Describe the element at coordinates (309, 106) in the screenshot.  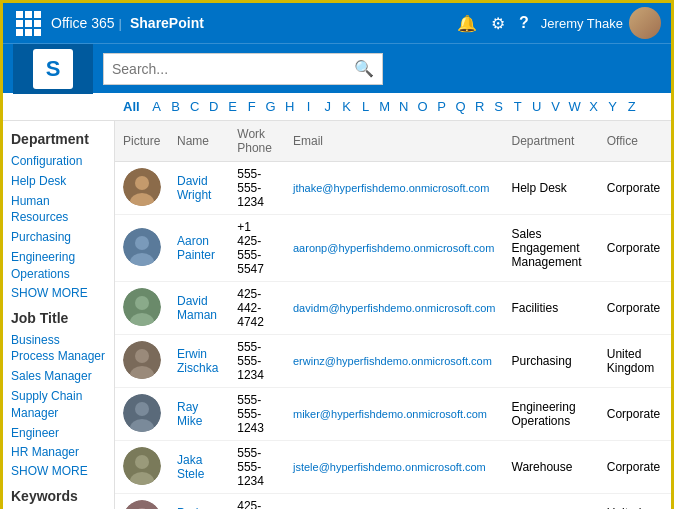
I see `alpha-I: I` at that location.